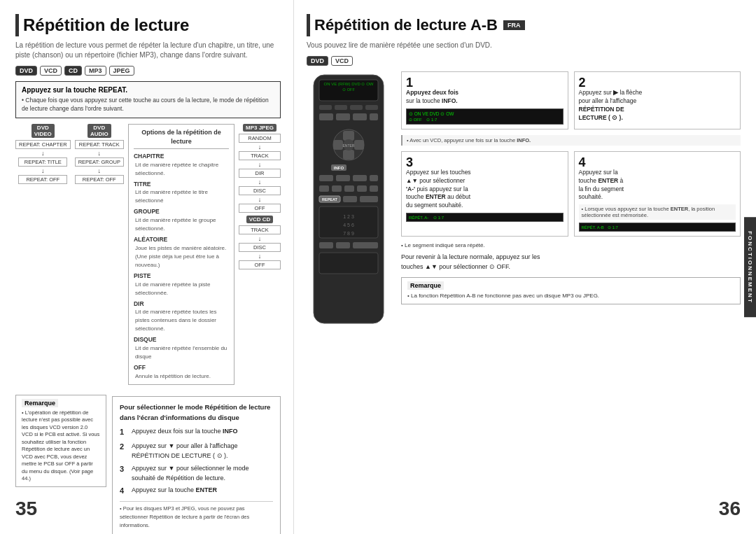  What do you see at coordinates (95, 71) in the screenshot?
I see `badge-mp3: MP3` at bounding box center [95, 71].